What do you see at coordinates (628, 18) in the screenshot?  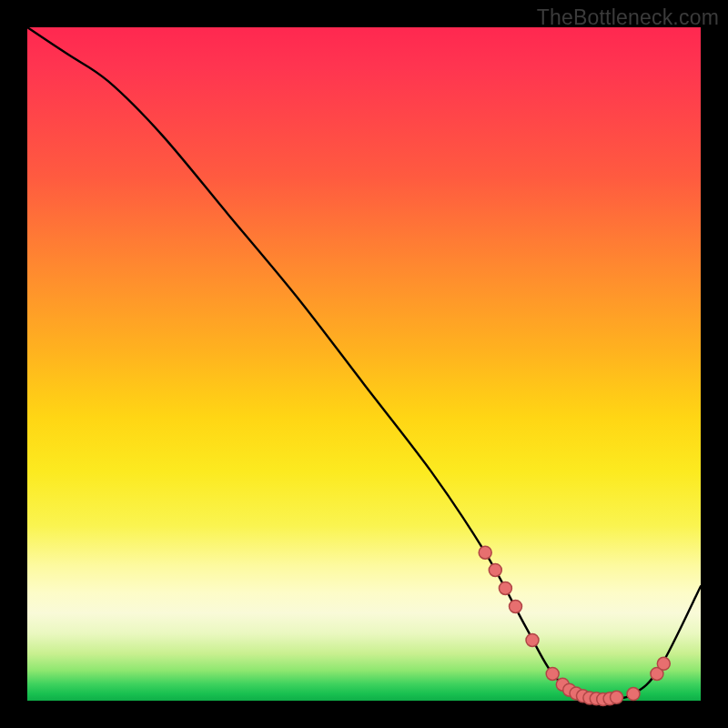 I see `watermark-text: TheBottleneck.com` at bounding box center [628, 18].